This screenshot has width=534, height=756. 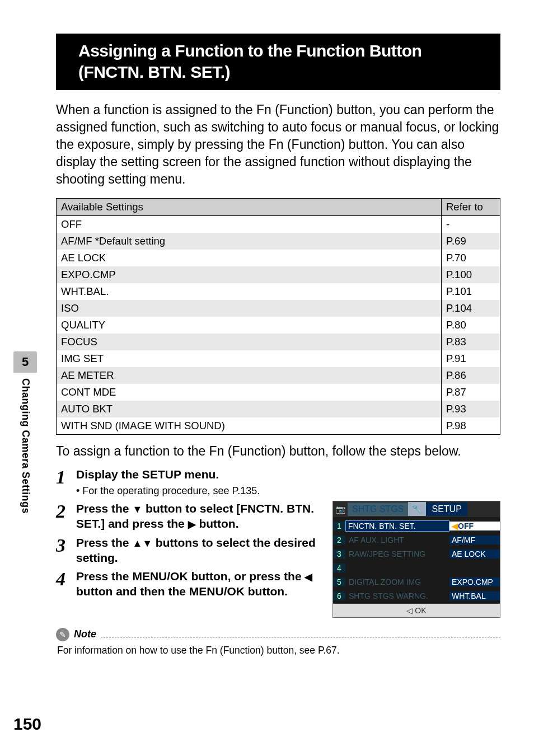 I want to click on table-row: QUALITYP.80, so click(x=279, y=325).